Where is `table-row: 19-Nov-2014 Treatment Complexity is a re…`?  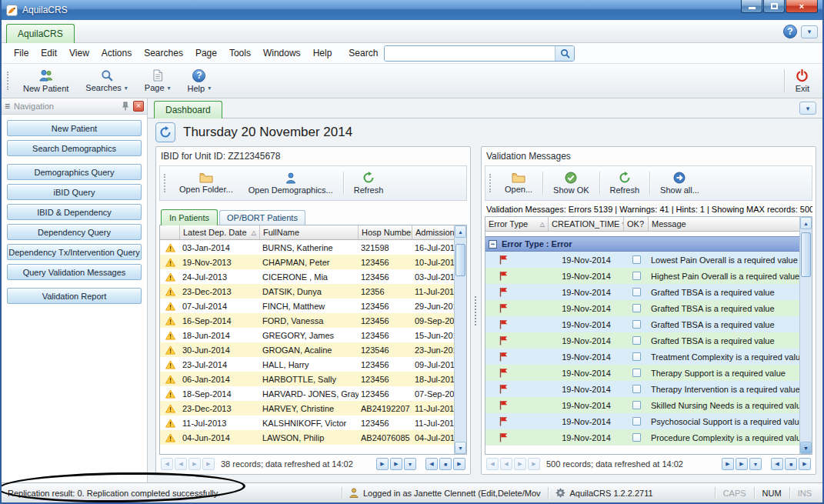
table-row: 19-Nov-2014 Treatment Complexity is a re… is located at coordinates (642, 357).